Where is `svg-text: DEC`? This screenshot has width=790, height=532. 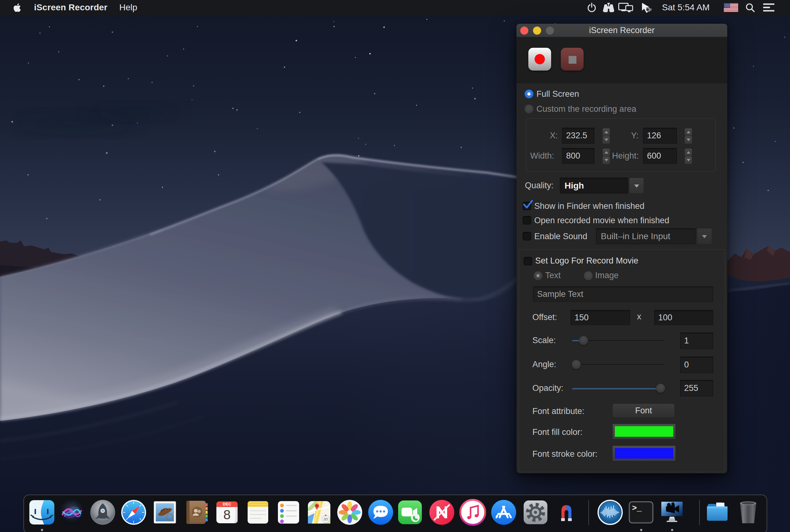
svg-text: DEC is located at coordinates (227, 504).